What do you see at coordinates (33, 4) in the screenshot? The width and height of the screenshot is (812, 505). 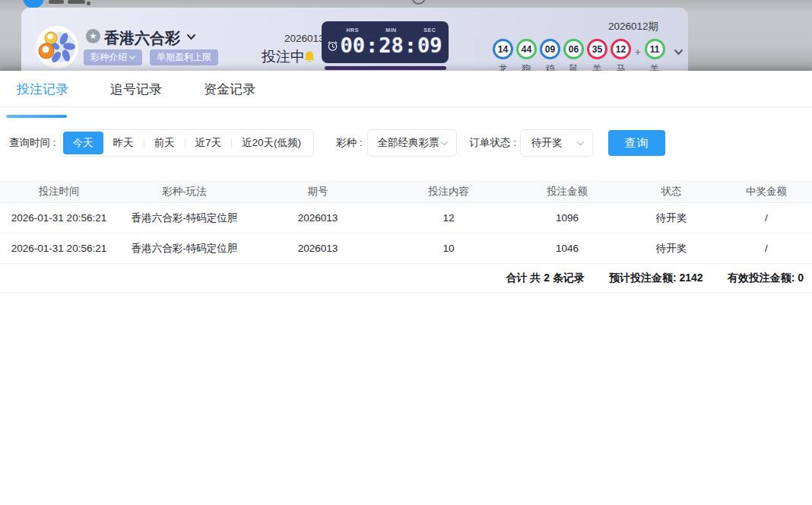 I see `brand-logo-icon` at bounding box center [33, 4].